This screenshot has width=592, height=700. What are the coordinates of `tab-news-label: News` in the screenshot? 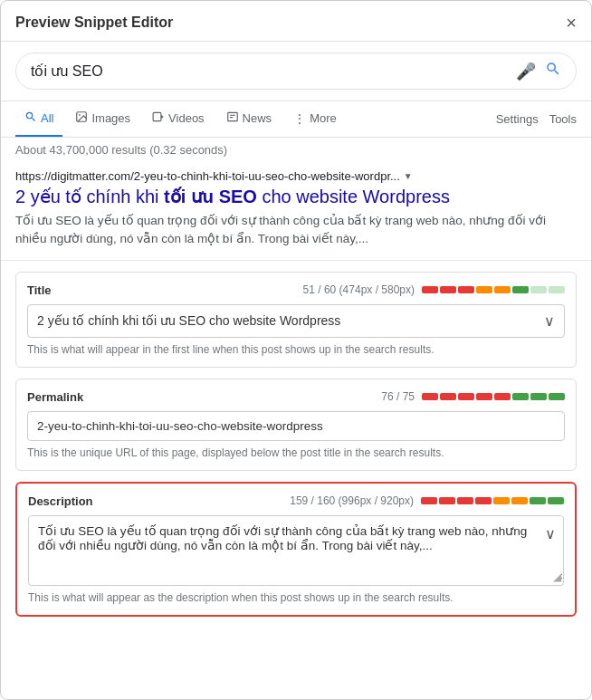 It's located at (257, 118).